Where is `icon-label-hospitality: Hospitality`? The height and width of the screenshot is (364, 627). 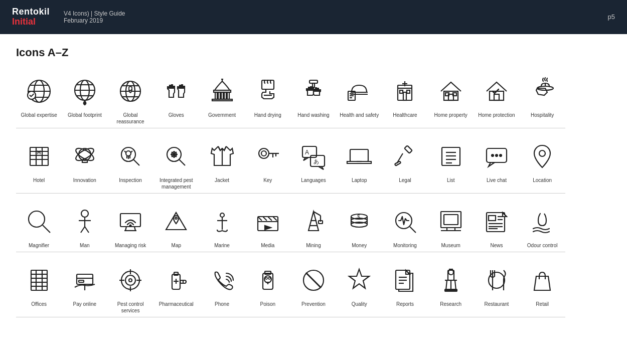
icon-label-hospitality: Hospitality is located at coordinates (542, 115).